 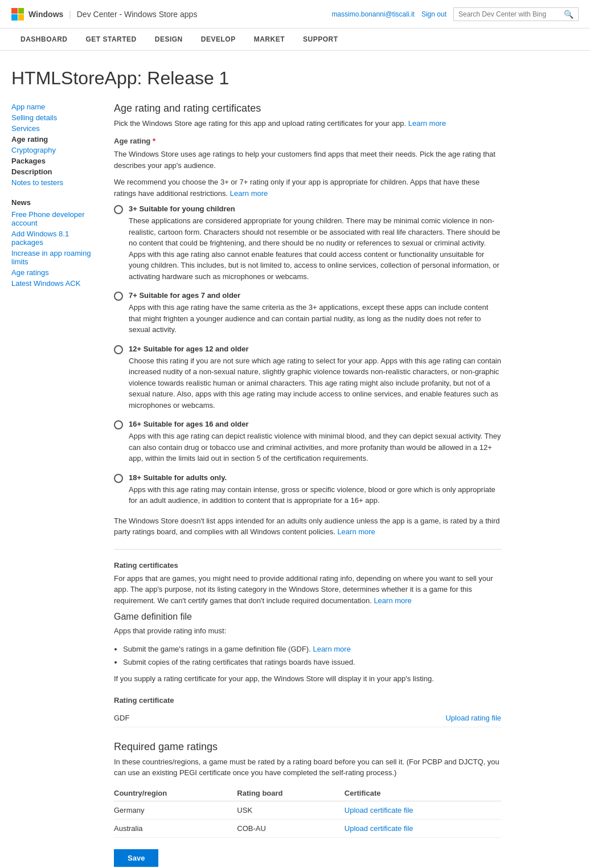 What do you see at coordinates (269, 39) in the screenshot?
I see `nav-market: MARKET` at bounding box center [269, 39].